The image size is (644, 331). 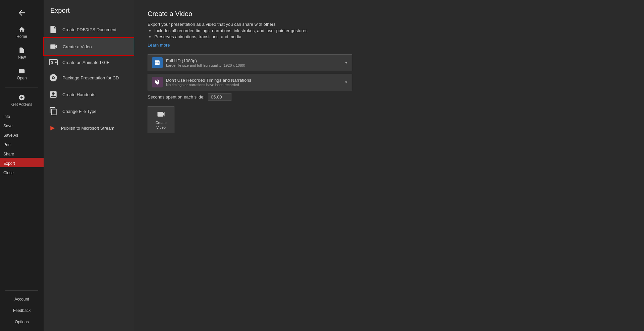 I want to click on quality-dropdown: Full HD (1080p) Large file size and full…, so click(x=250, y=63).